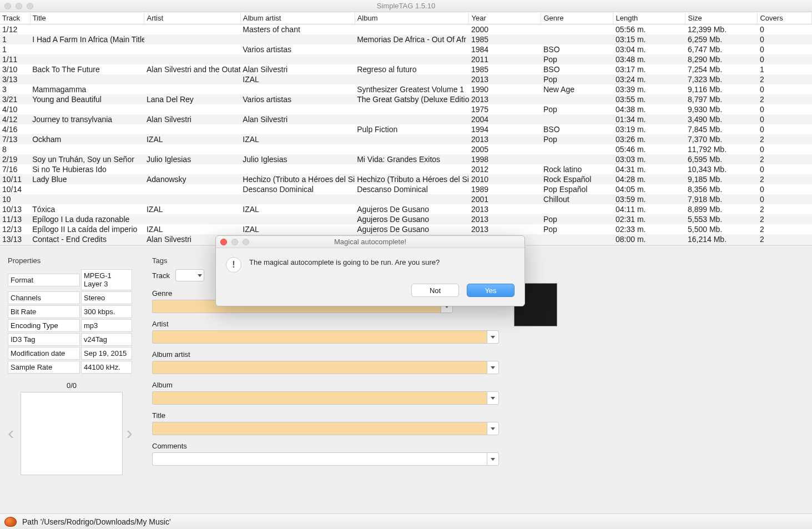  I want to click on table-row: 10/11Lady BlueAdanowskyHechizo (Tributo …, so click(406, 179).